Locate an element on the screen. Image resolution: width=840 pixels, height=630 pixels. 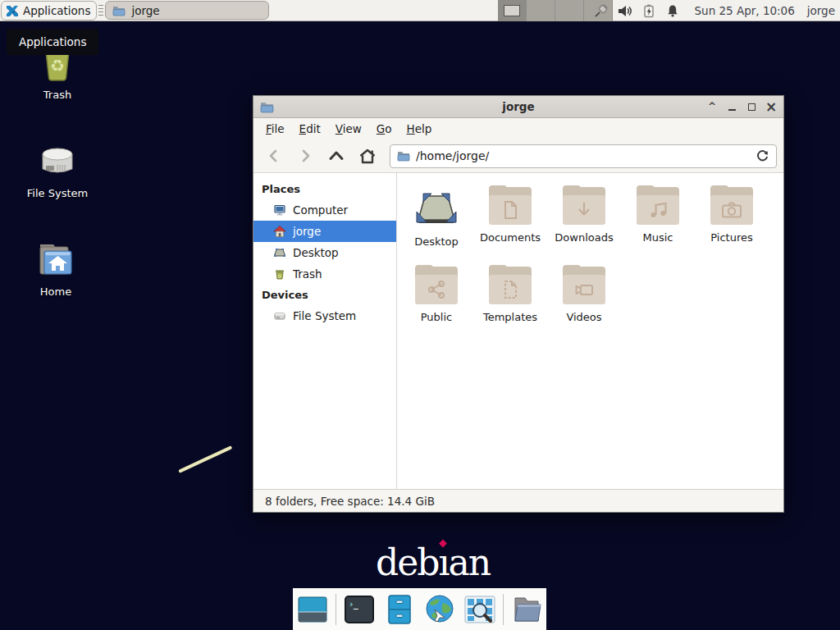
stray-line-artifact is located at coordinates (205, 459).